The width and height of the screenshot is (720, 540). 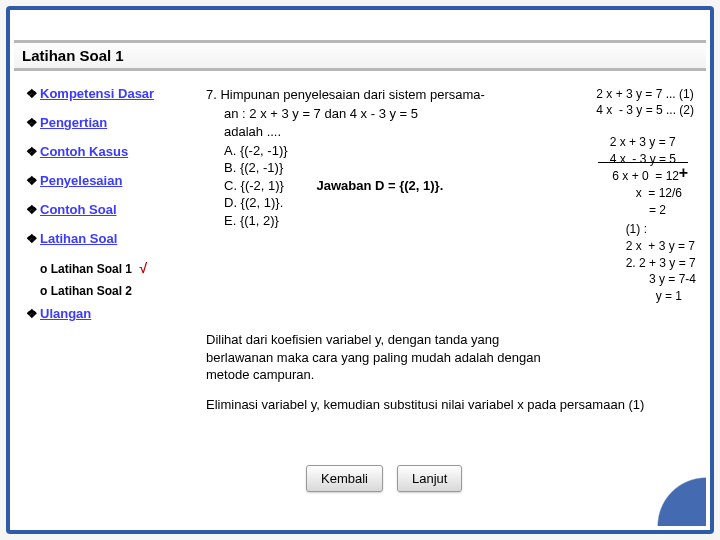 I want to click on nav-label: Contoh Kasus, so click(x=84, y=152).